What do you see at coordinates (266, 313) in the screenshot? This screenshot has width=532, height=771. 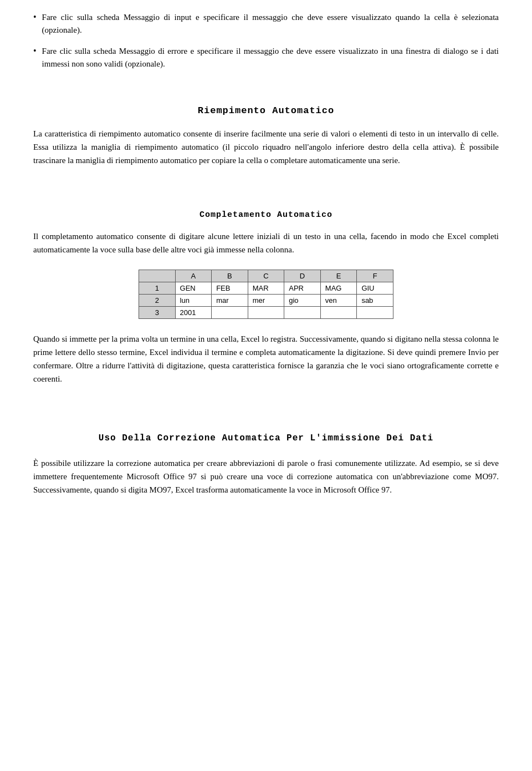 I see `spreadsheet-row-3: 3 2001` at bounding box center [266, 313].